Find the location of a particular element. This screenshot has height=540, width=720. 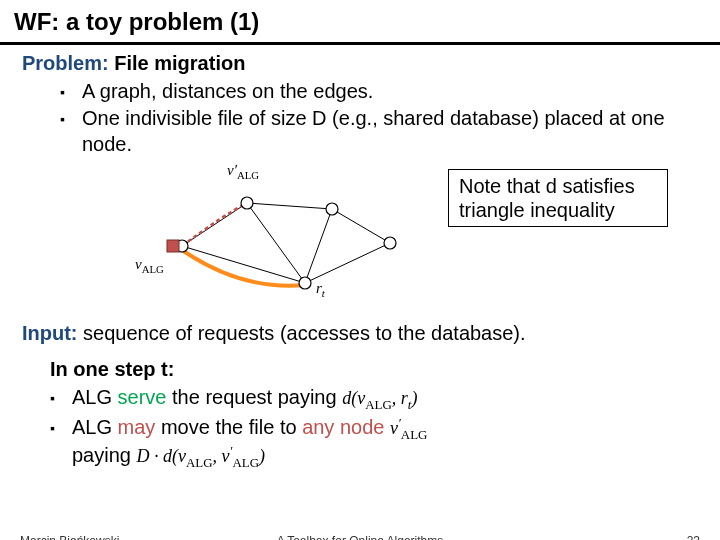

input-line: Input: sequence of requests (accesses to… is located at coordinates (360, 334).